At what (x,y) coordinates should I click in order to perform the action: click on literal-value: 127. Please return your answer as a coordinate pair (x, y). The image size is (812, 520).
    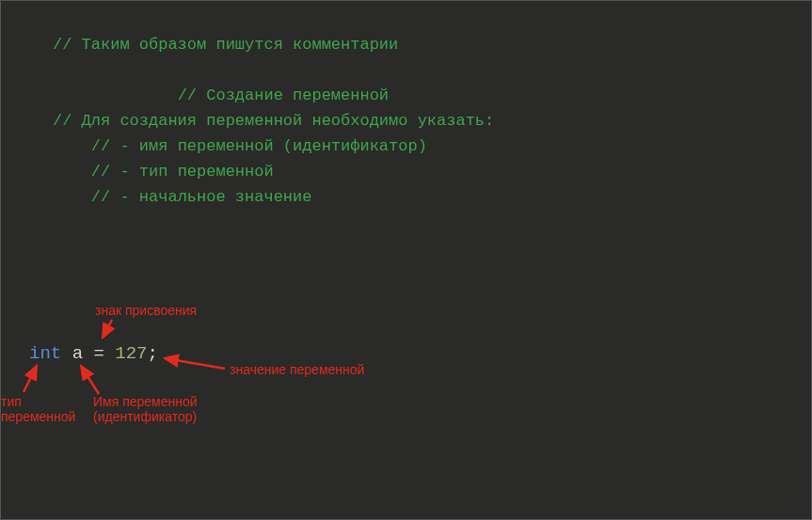
    Looking at the image, I should click on (131, 354).